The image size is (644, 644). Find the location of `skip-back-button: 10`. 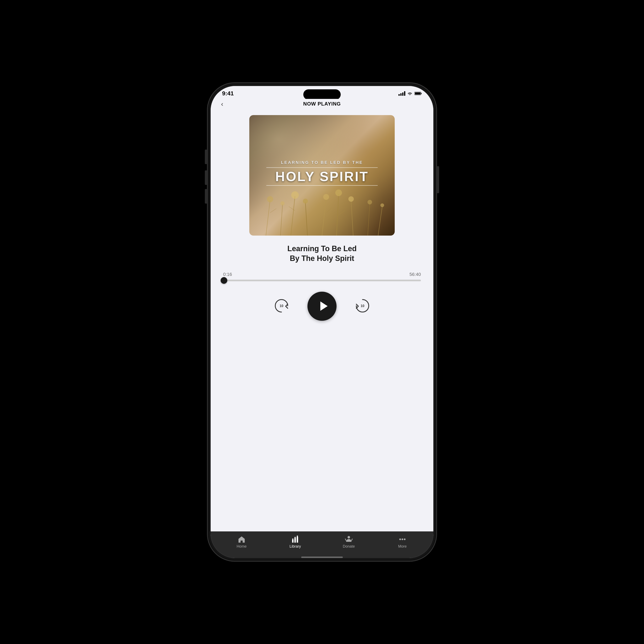

skip-back-button: 10 is located at coordinates (281, 306).